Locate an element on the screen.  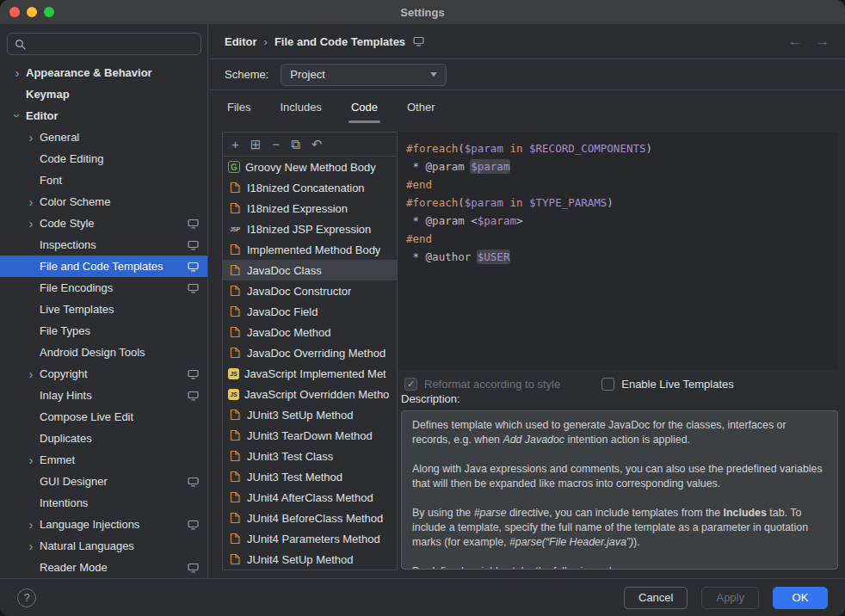
chevron-down-icon: › is located at coordinates (17, 116).